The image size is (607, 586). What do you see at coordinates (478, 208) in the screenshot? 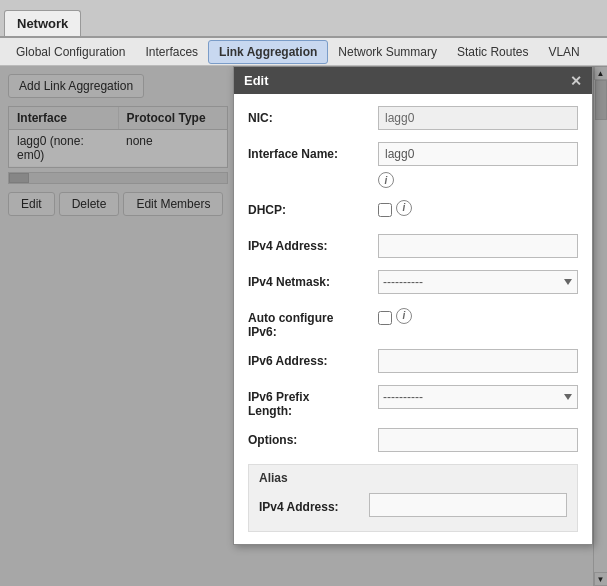
I see `dhcp-control: i` at bounding box center [478, 208].